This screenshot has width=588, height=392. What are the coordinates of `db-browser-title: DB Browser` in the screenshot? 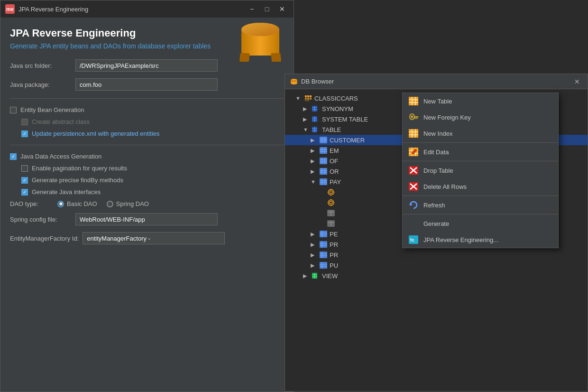 It's located at (435, 82).